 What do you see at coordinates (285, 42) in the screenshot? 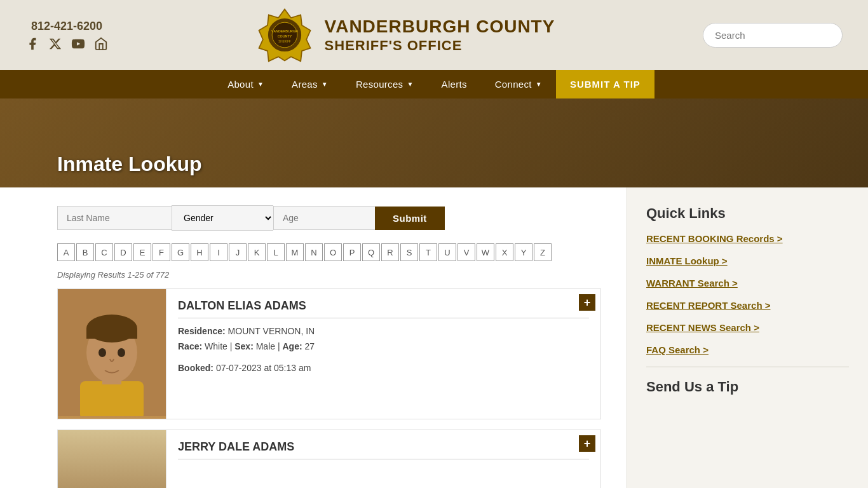
I see `svg-text: SHERIFF` at bounding box center [285, 42].